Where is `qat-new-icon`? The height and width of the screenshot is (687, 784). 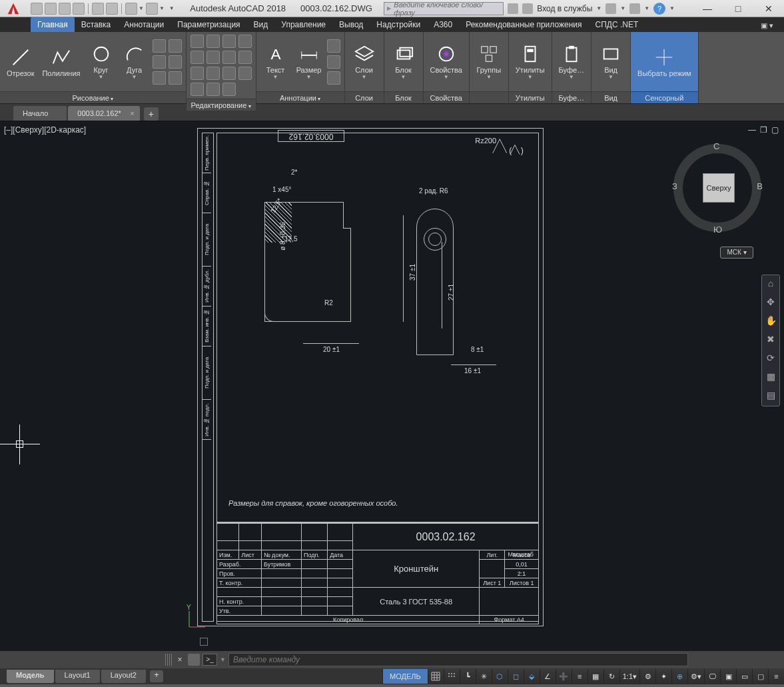
qat-new-icon is located at coordinates (37, 9).